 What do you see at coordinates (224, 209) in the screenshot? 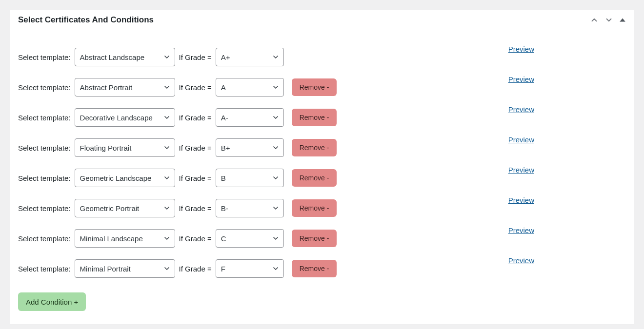
I see `grade-select-value: B-` at bounding box center [224, 209].